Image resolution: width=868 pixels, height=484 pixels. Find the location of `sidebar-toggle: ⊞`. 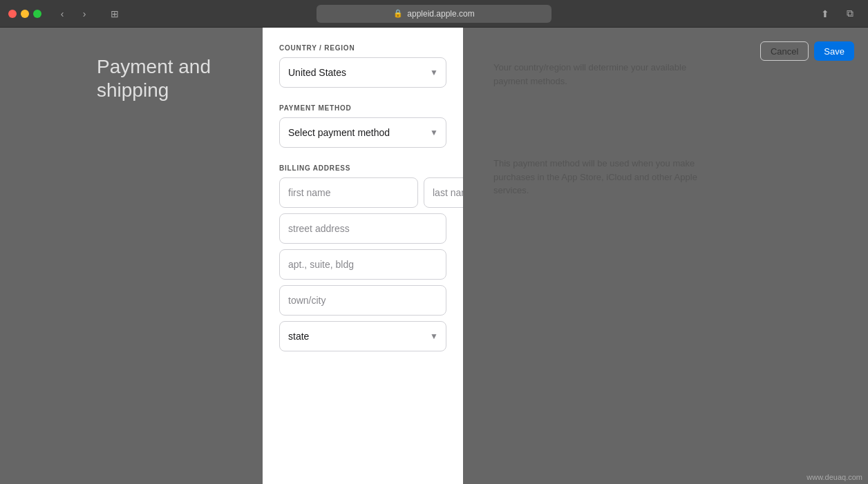

sidebar-toggle: ⊞ is located at coordinates (115, 14).